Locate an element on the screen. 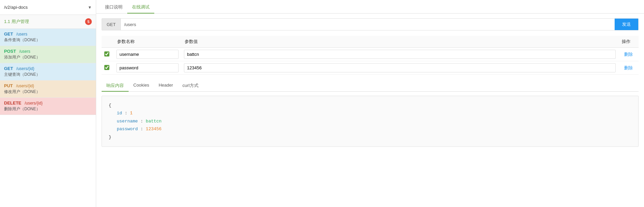 Image resolution: width=644 pixels, height=207 pixels. api-desc-get-users-id: 主键查询（DONE） is located at coordinates (48, 74).